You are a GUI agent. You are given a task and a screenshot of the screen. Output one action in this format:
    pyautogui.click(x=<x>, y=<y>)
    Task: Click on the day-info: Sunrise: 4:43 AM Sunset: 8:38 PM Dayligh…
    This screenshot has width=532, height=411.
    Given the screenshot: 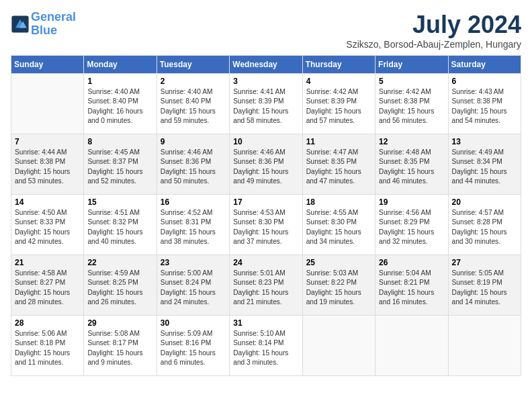 What is the action you would take?
    pyautogui.click(x=485, y=106)
    